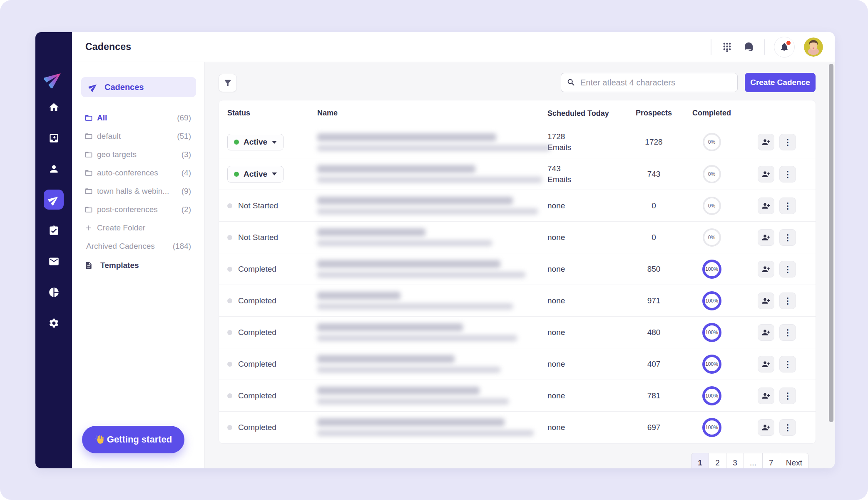 This screenshot has height=500, width=868. What do you see at coordinates (139, 87) in the screenshot?
I see `sidebar-item-cadences: Cadences` at bounding box center [139, 87].